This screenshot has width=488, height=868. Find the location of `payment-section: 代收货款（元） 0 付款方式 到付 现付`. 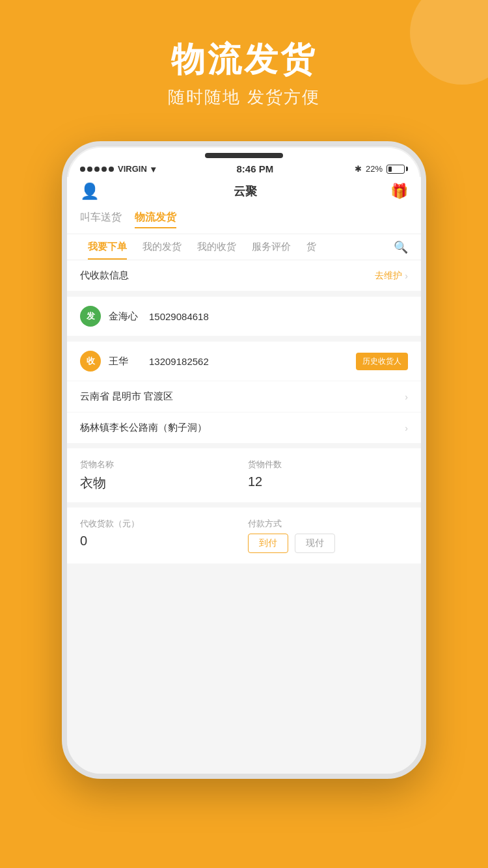

payment-section: 代收货款（元） 0 付款方式 到付 现付 is located at coordinates (244, 533).